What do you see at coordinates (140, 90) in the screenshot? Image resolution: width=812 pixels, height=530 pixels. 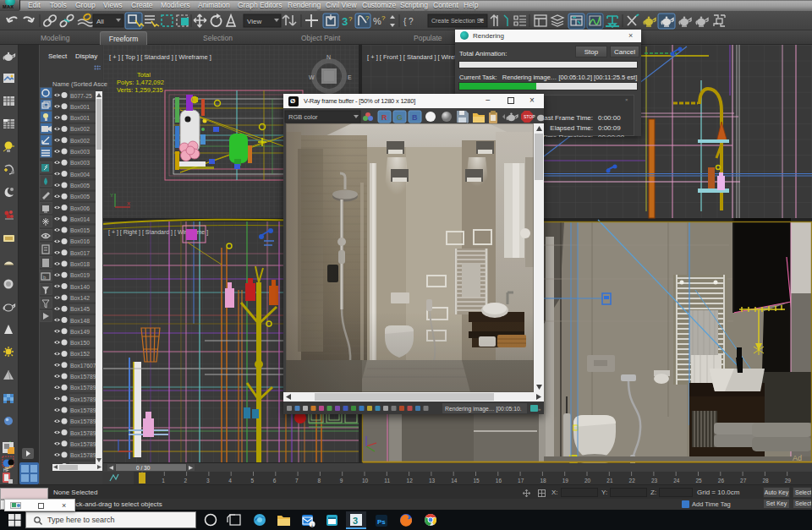 I see `svg-text: Verts: 1,259,235` at bounding box center [140, 90].